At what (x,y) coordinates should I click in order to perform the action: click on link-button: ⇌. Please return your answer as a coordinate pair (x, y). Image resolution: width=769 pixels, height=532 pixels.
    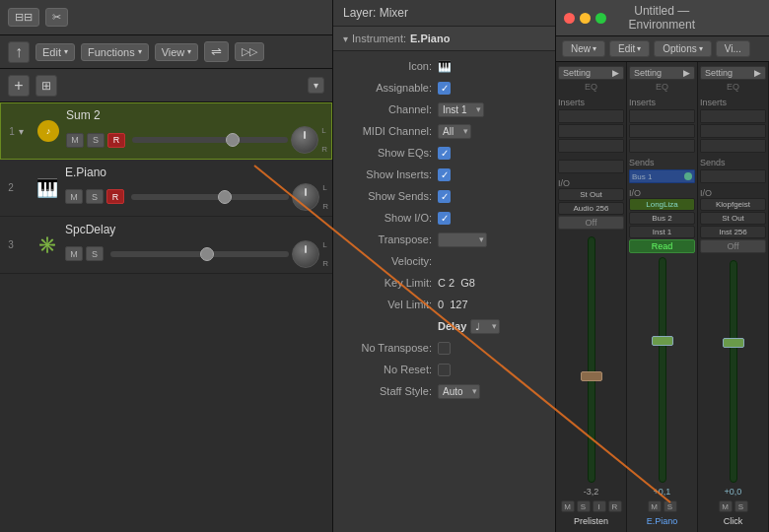
    Looking at the image, I should click on (217, 51).